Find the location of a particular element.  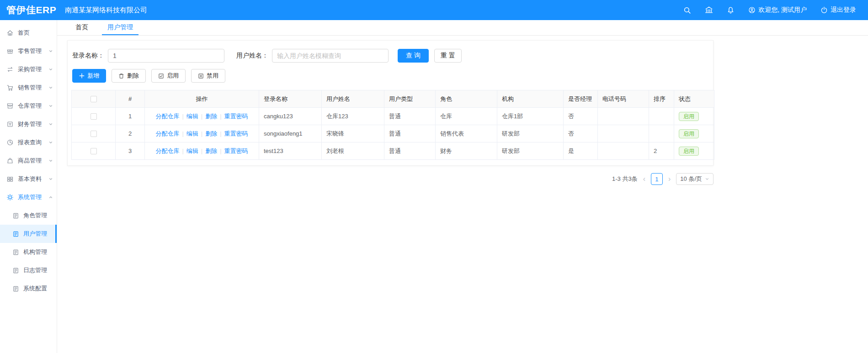

sidebar-item-sales: 销售管理 is located at coordinates (28, 88).